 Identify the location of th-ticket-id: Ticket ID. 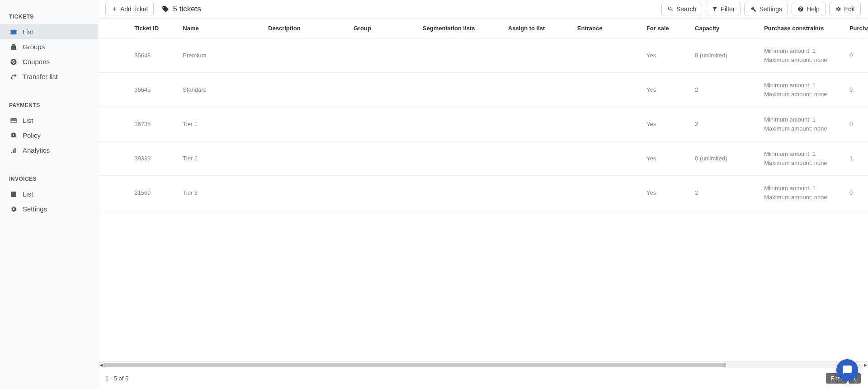
(154, 28).